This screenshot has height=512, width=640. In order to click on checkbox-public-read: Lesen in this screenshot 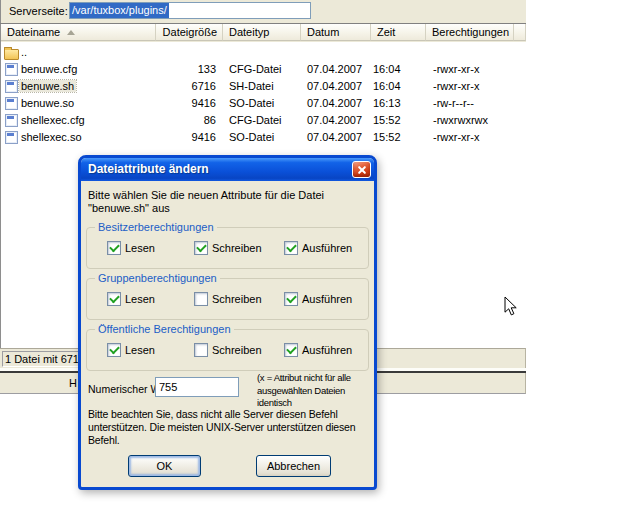, I will do `click(131, 350)`.